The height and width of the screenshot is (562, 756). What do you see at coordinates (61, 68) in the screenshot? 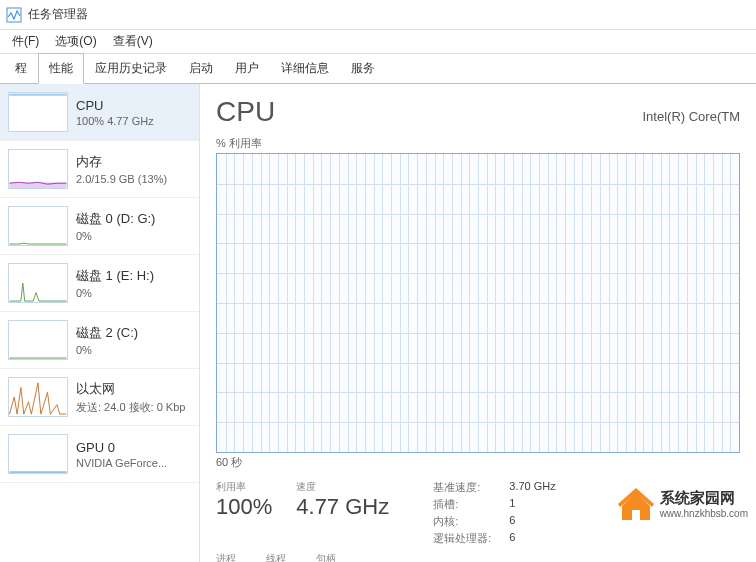
I see `tab-performance: 性能` at bounding box center [61, 68].